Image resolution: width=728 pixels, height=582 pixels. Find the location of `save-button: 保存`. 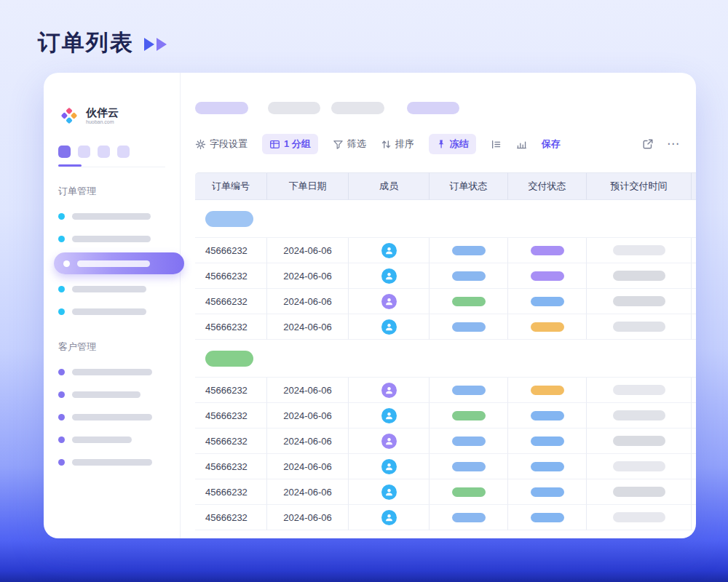

save-button: 保存 is located at coordinates (551, 144).